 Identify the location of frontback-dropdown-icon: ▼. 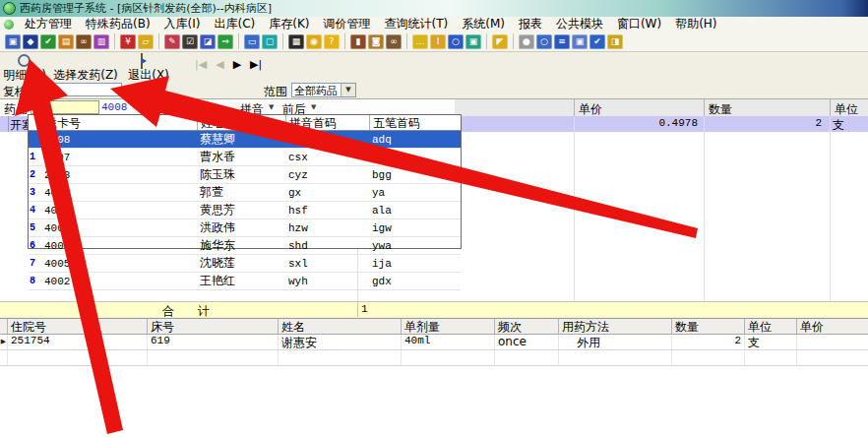
(313, 107).